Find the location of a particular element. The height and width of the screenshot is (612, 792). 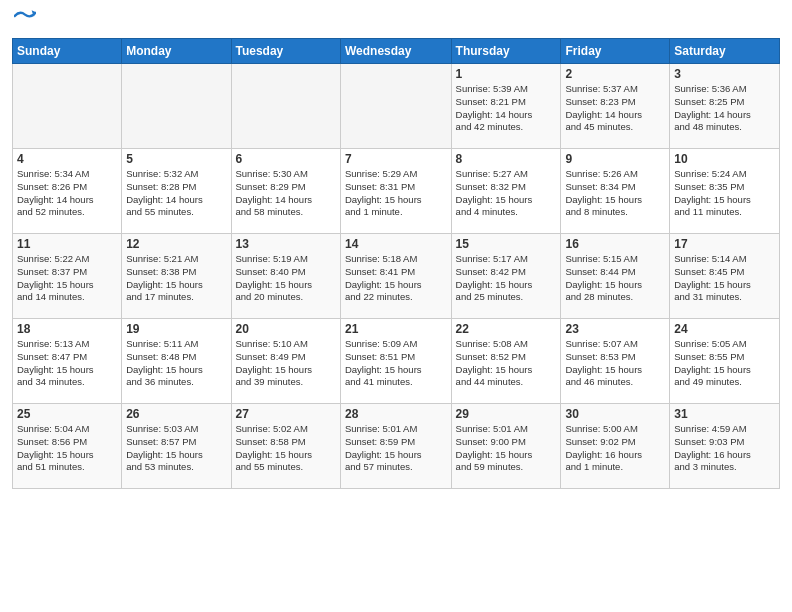

day-info: Sunrise: 5:08 AM Sunset: 8:52 PM Dayligh… is located at coordinates (506, 364).